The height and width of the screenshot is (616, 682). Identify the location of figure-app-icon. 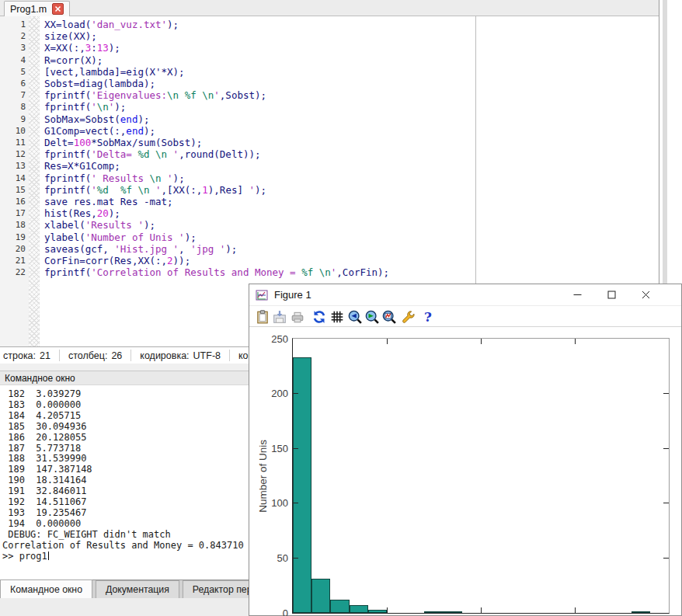
(262, 295).